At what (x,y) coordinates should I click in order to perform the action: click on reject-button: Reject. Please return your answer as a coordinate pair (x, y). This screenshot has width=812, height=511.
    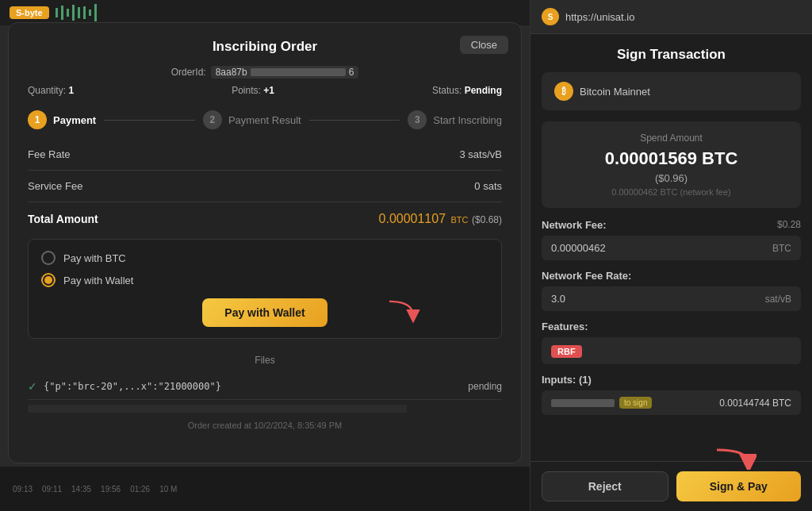
    Looking at the image, I should click on (605, 486).